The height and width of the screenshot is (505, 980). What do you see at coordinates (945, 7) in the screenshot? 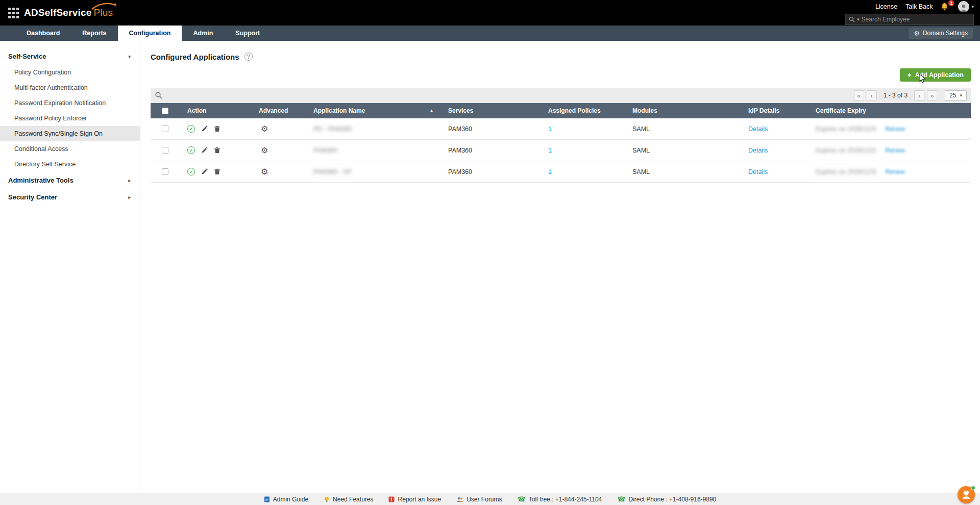
I see `notification-bell-icon: 1` at bounding box center [945, 7].